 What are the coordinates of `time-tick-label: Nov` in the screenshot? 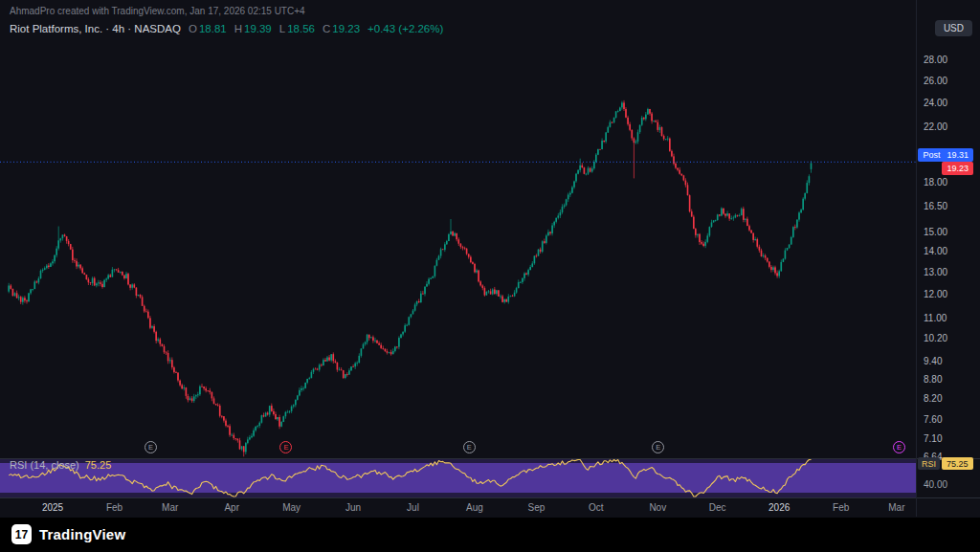 It's located at (657, 507).